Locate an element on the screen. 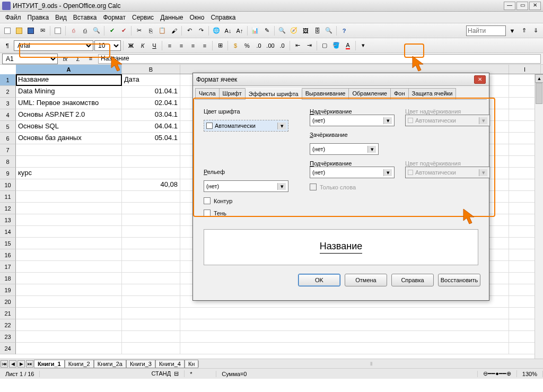 The image size is (543, 392). indent-inc-button: ⇥ is located at coordinates (309, 46).